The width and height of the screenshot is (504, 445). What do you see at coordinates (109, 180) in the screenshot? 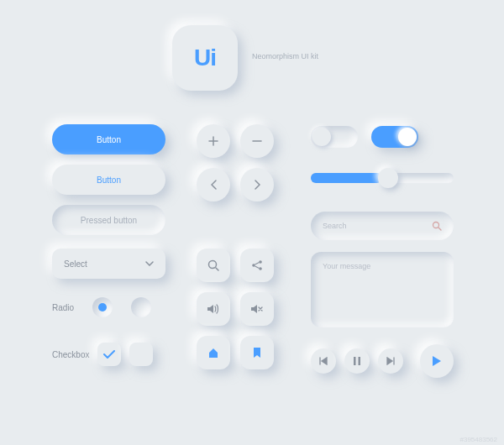
I see `secondary-button: Button` at bounding box center [109, 180].